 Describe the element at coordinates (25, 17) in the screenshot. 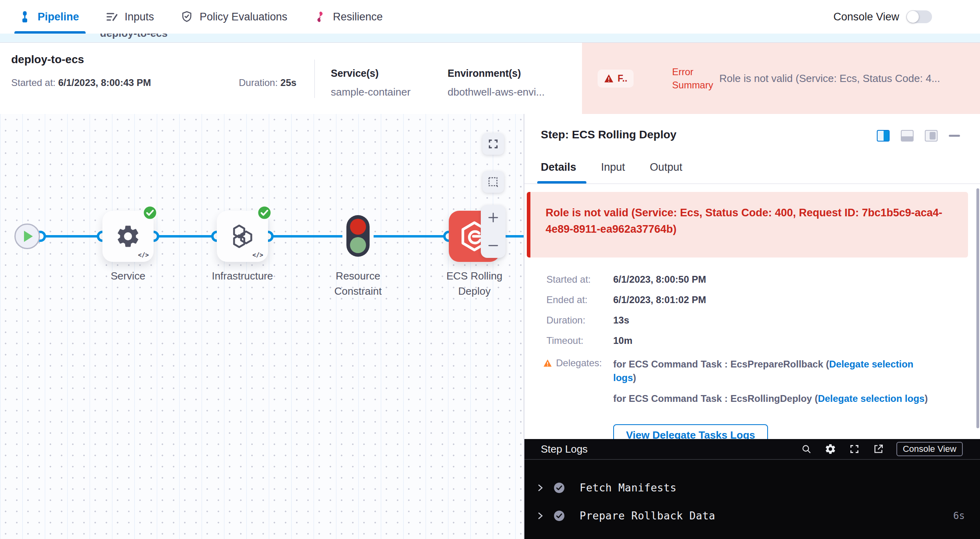

I see `pipeline-icon` at that location.